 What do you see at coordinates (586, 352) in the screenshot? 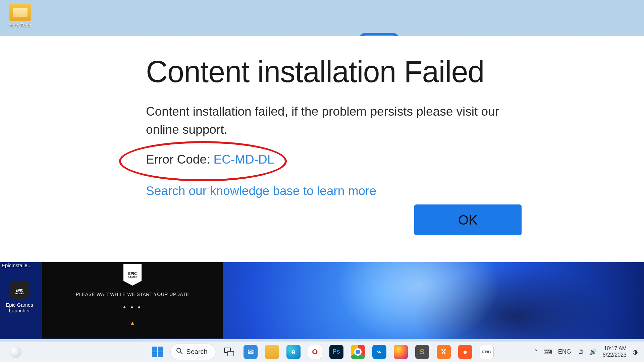
I see `taskbar-right: ˄ ⌨ ENG 🖥 🔊 10:17 AM 5/22/2023 ◑` at bounding box center [586, 352].